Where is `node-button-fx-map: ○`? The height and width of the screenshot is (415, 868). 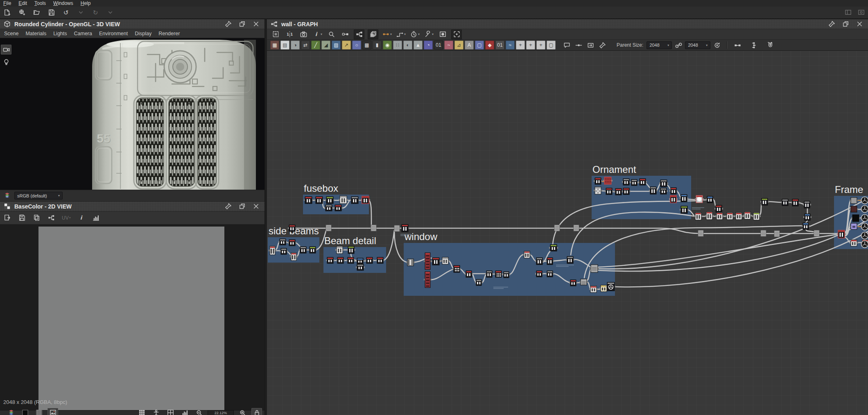
node-button-fx-map: ○ is located at coordinates (357, 45).